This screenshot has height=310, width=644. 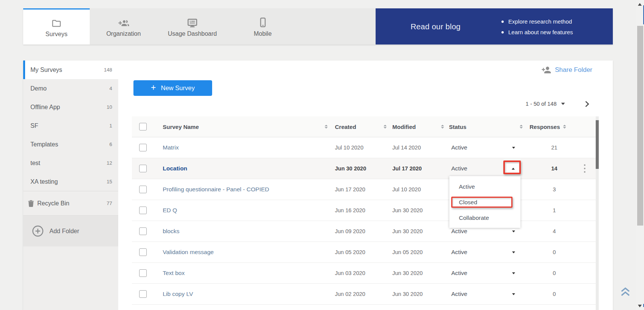 I want to click on col-header-survey-name: Survey Name, so click(x=181, y=127).